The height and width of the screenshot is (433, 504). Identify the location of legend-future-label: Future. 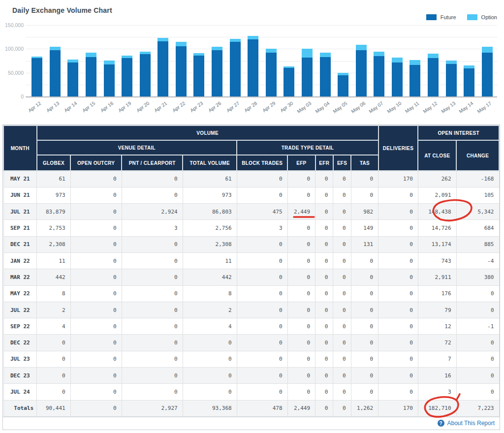
(448, 17).